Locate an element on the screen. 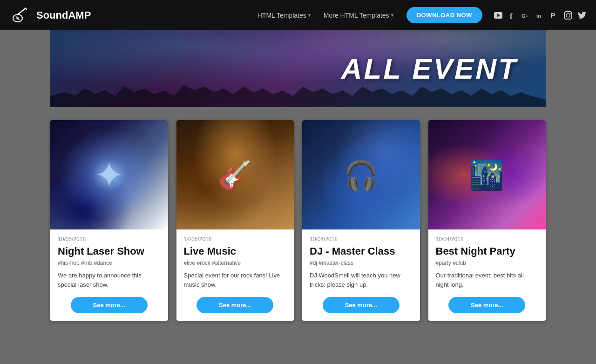  dropdown-arrow-2: ▾ is located at coordinates (392, 15).